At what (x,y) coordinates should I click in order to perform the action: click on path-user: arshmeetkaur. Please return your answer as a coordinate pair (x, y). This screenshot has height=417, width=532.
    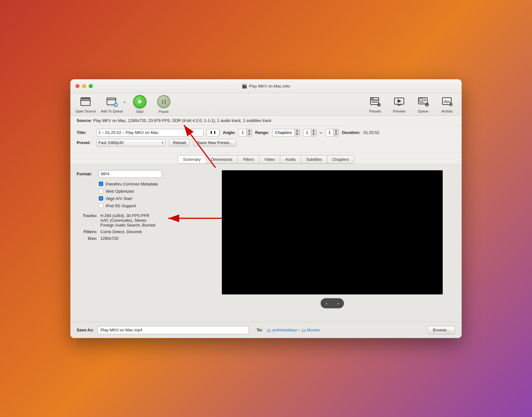
    Looking at the image, I should click on (285, 330).